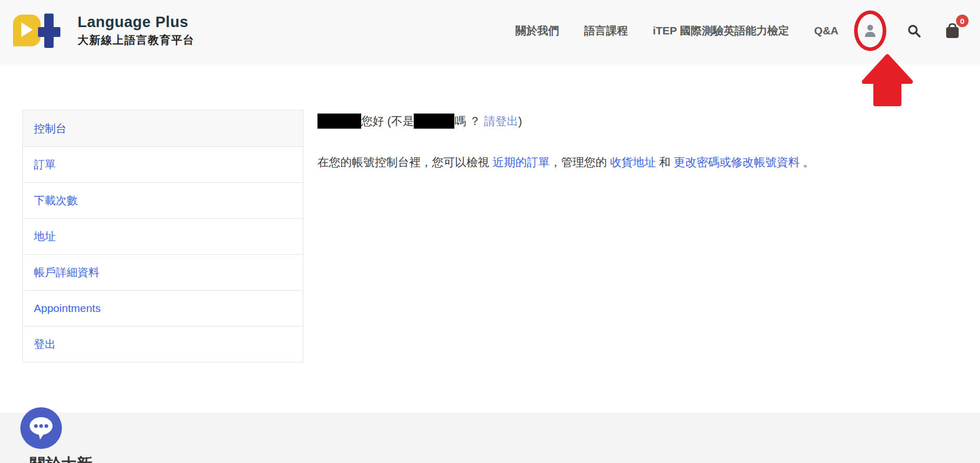 The image size is (980, 463). I want to click on footer-heading: 關於大新, so click(61, 458).